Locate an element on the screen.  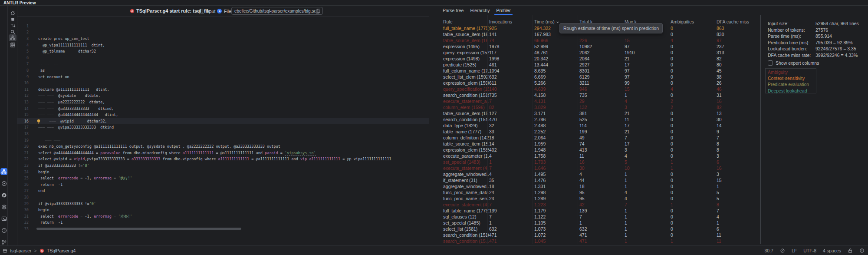
run-tool-icon is located at coordinates (4, 183).